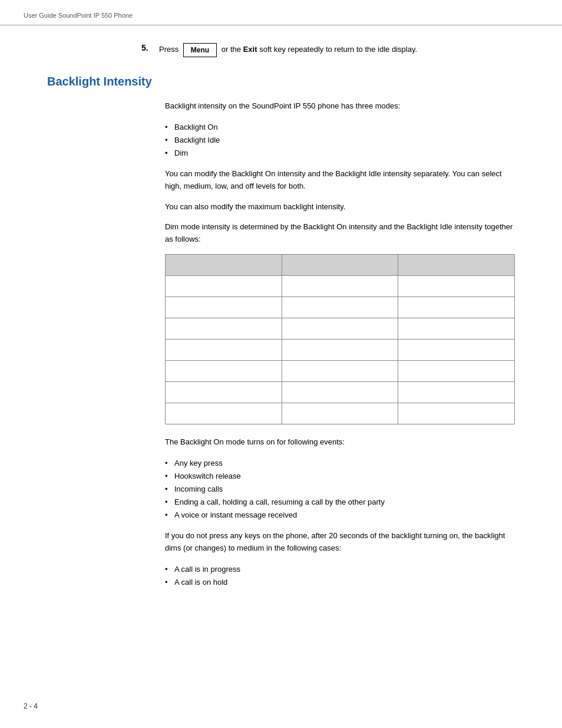  Describe the element at coordinates (340, 576) in the screenshot. I see `dim-cases-list: A call is in progress A call is on hold` at that location.